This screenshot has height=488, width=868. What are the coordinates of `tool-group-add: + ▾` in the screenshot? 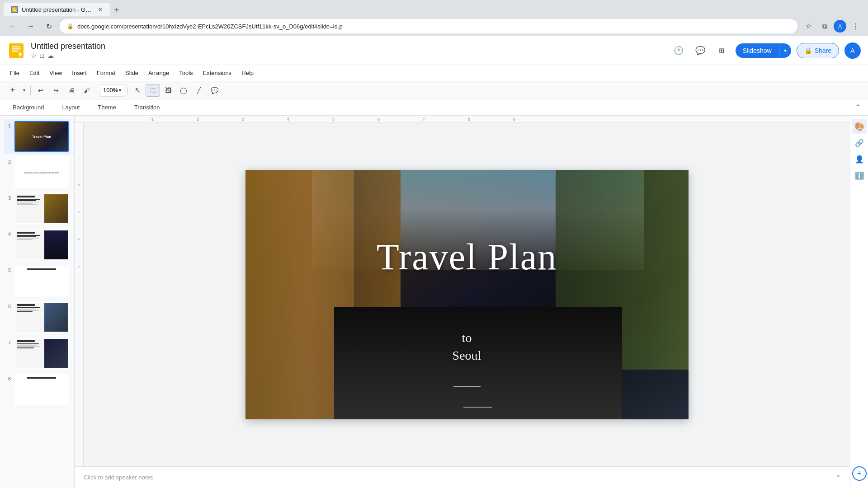 It's located at (16, 90).